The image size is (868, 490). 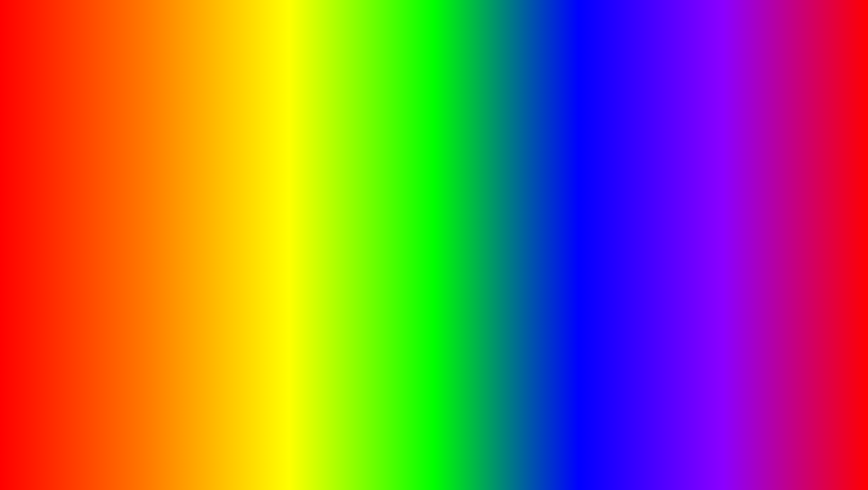 I want to click on settings-row-5: Auto Click, so click(x=197, y=227).